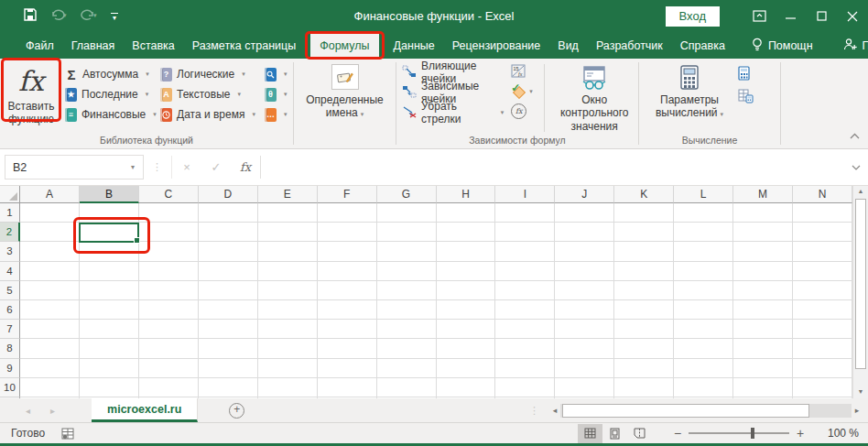 The height and width of the screenshot is (446, 868). What do you see at coordinates (590, 434) in the screenshot?
I see `view-normal-button` at bounding box center [590, 434].